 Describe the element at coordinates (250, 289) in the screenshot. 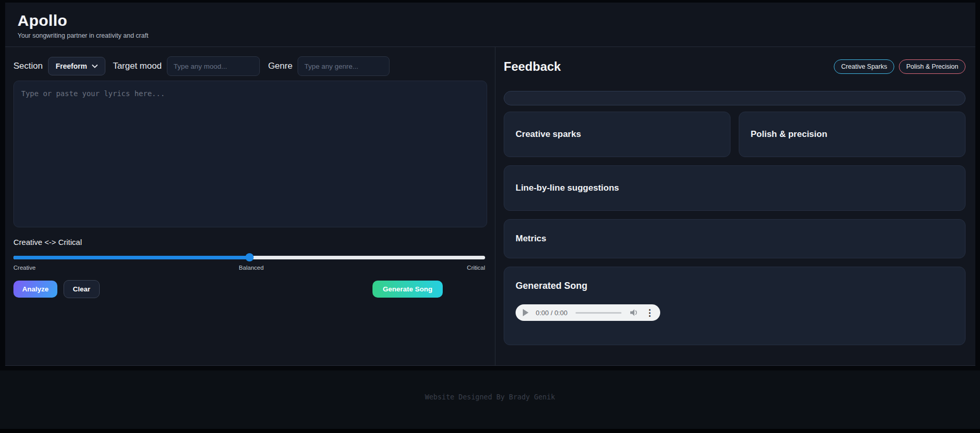

I see `action-button-row: Analyze Clear Generate Song` at that location.